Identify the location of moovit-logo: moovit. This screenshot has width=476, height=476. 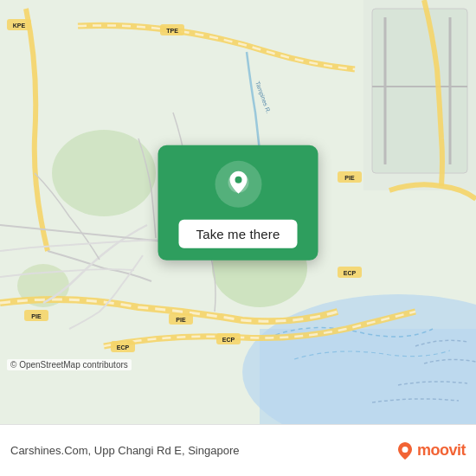
(431, 451).